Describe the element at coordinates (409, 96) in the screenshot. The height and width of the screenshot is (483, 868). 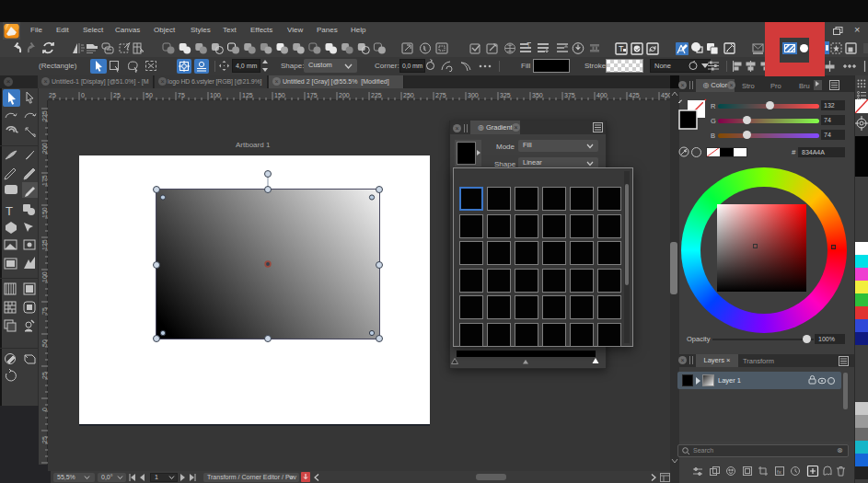
I see `svg-text: 250` at that location.